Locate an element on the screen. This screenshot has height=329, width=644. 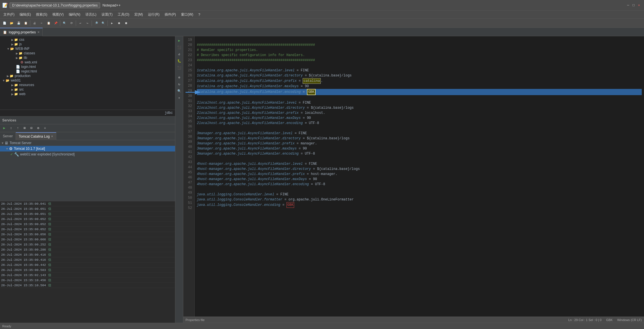
tb-new: 📄 is located at coordinates (5, 23).